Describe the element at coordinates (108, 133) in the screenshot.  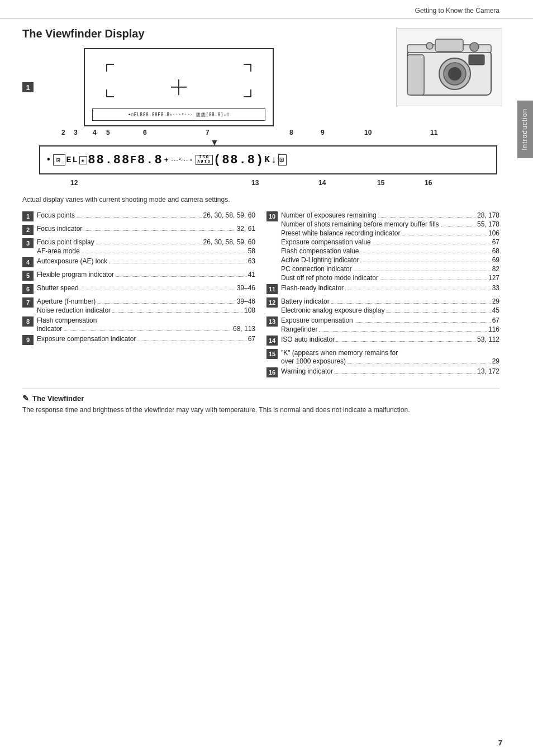
I see `top-label-5: 5` at that location.